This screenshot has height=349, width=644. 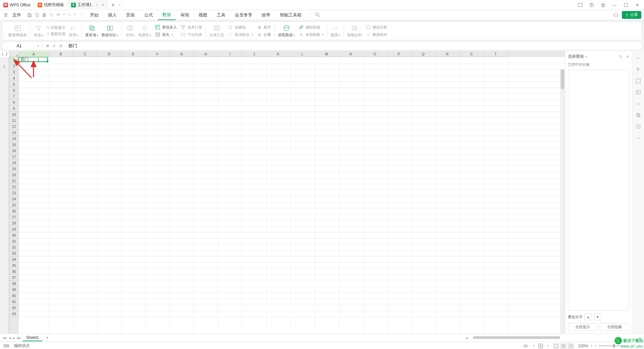 What do you see at coordinates (264, 35) in the screenshot?
I see `collapse-button: ⊟折叠` at bounding box center [264, 35].